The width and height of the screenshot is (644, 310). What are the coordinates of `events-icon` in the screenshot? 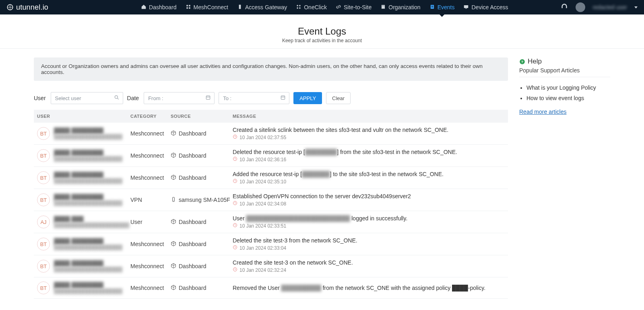 It's located at (432, 7).